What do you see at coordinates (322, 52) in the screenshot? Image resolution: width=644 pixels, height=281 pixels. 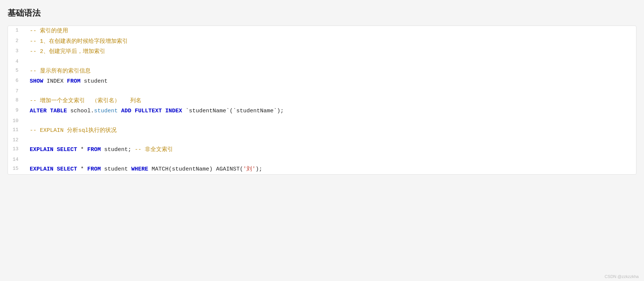 I see `table-row: 3-- 2、创建完毕后，增加索引` at bounding box center [322, 52].